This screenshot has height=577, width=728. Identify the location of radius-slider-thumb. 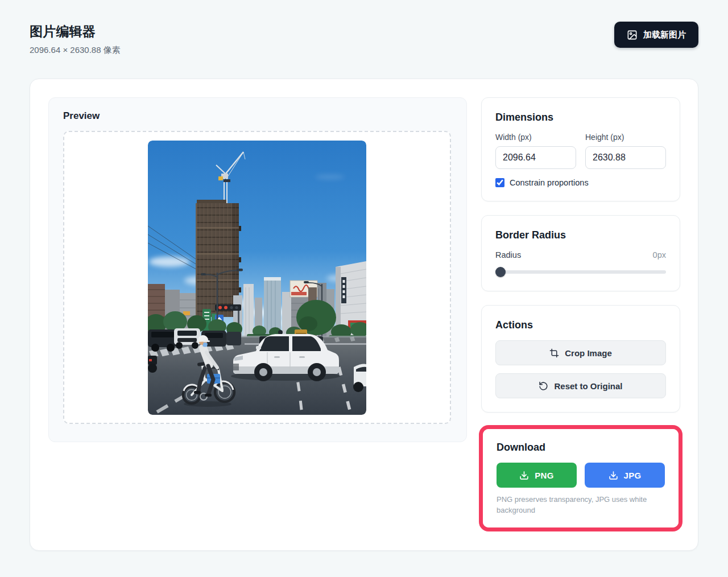
(500, 272).